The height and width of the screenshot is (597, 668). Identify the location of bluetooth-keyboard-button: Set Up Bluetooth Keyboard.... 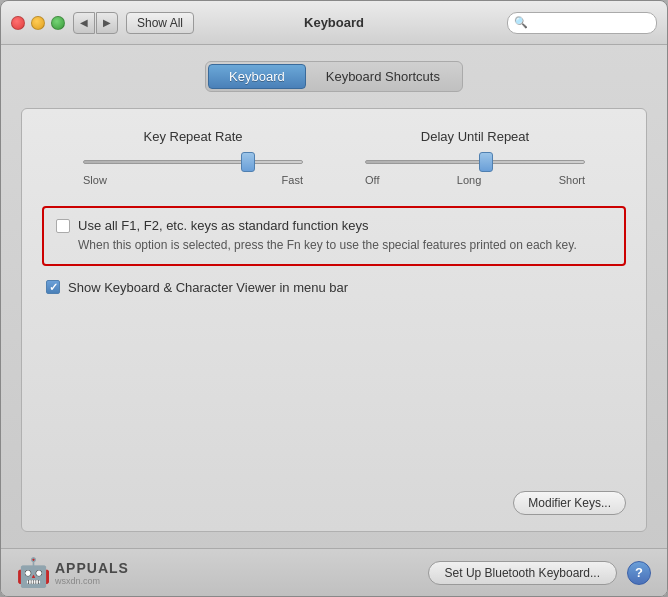
(522, 573).